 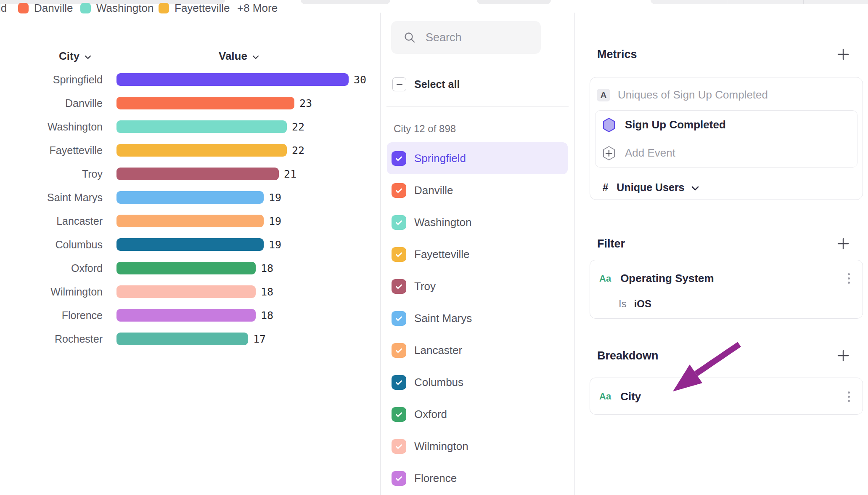 What do you see at coordinates (45, 8) in the screenshot?
I see `legend-item-danville: Danville` at bounding box center [45, 8].